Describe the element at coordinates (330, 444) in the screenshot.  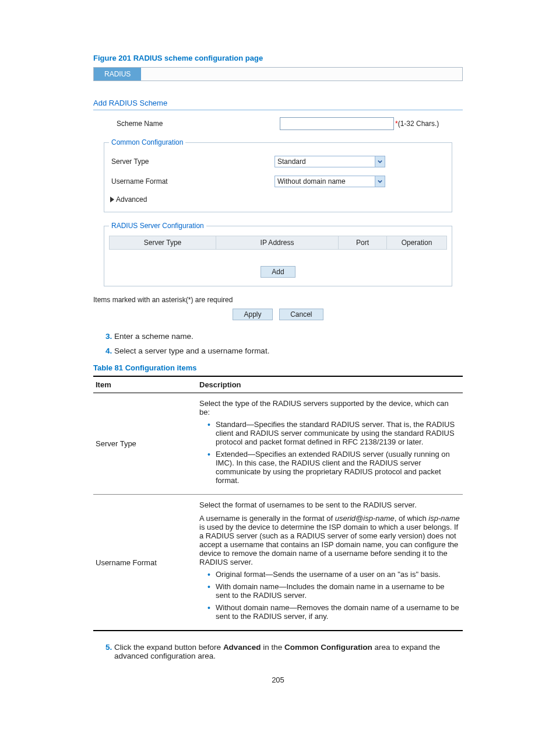
I see `cell-description: Select the type of the RADIUS servers su…` at that location.